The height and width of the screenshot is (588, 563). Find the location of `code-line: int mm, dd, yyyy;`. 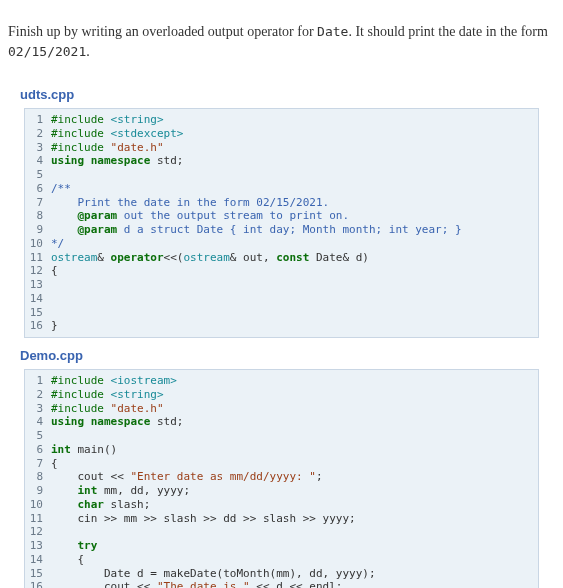

code-line: int mm, dd, yyyy; is located at coordinates (214, 491).